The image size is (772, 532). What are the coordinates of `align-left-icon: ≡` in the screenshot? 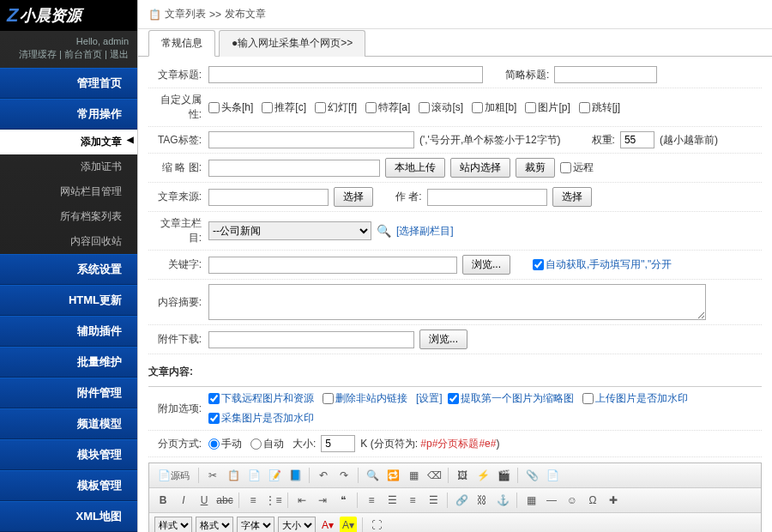 It's located at (371, 500).